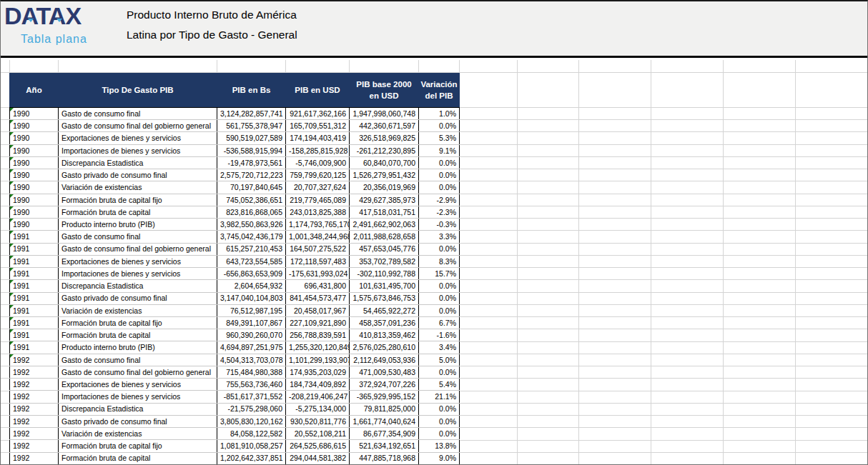 The width and height of the screenshot is (868, 465). What do you see at coordinates (385, 150) in the screenshot?
I see `cell-usd2000: -261,212,230,895` at bounding box center [385, 150].